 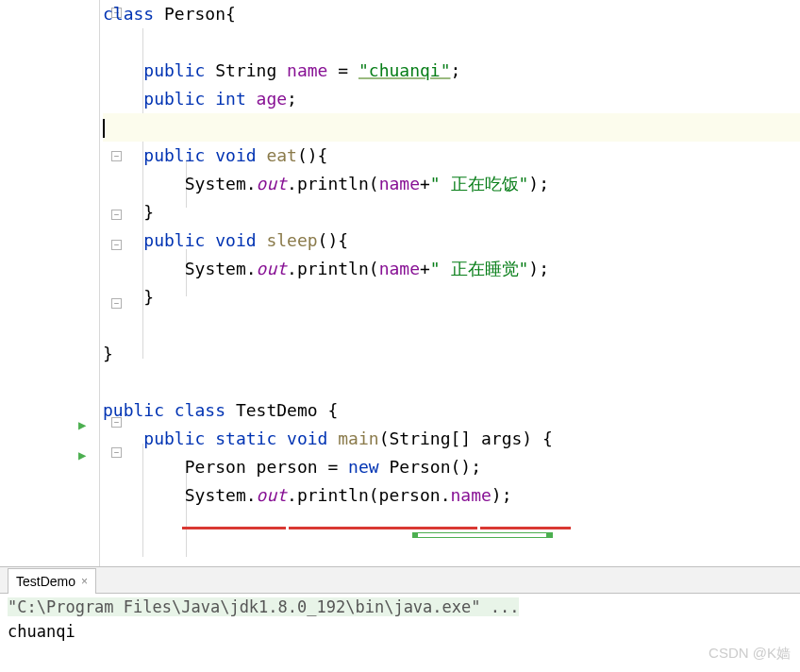 I want to click on code-line: public void sleep(){, so click(x=451, y=241).